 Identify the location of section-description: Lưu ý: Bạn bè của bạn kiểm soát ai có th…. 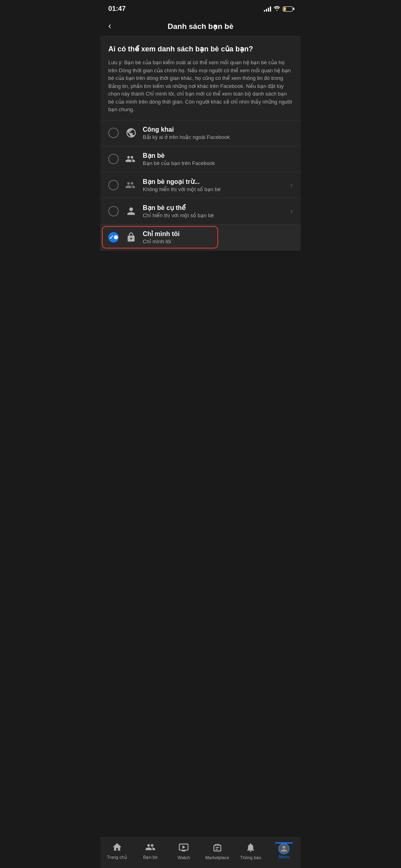
(200, 86).